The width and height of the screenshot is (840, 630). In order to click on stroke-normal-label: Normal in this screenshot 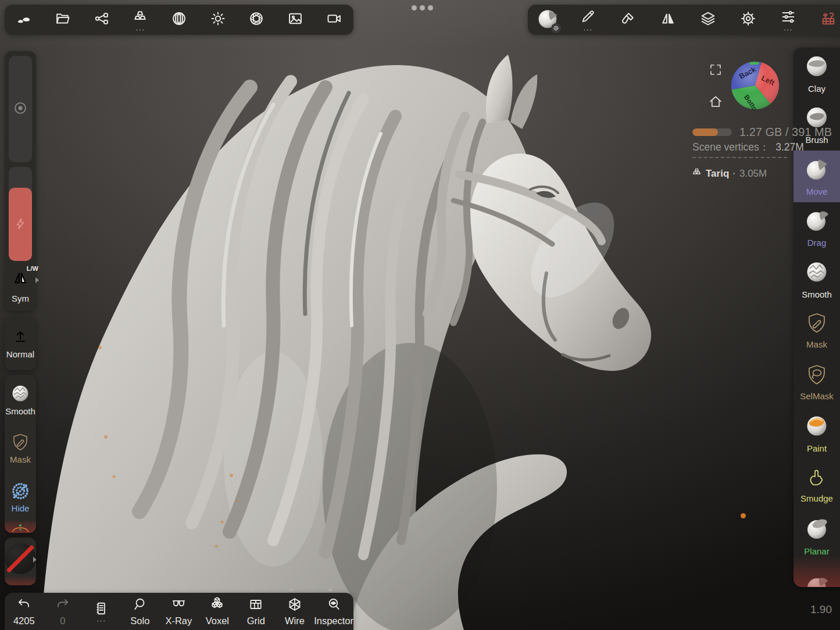, I will do `click(20, 355)`.